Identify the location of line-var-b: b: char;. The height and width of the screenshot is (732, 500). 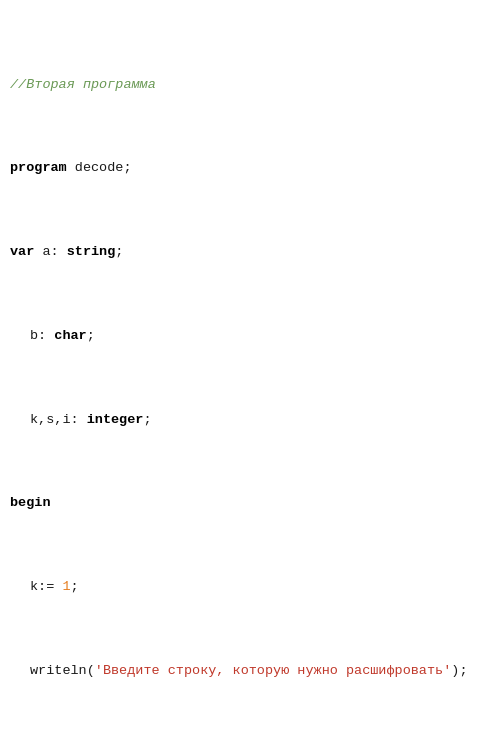
(250, 336).